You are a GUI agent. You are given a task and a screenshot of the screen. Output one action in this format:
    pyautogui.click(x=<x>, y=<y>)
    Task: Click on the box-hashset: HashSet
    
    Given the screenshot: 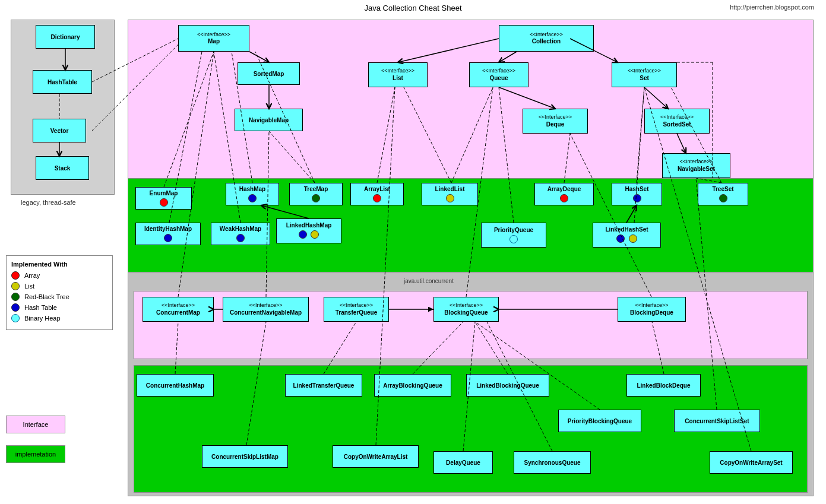 What is the action you would take?
    pyautogui.click(x=637, y=194)
    